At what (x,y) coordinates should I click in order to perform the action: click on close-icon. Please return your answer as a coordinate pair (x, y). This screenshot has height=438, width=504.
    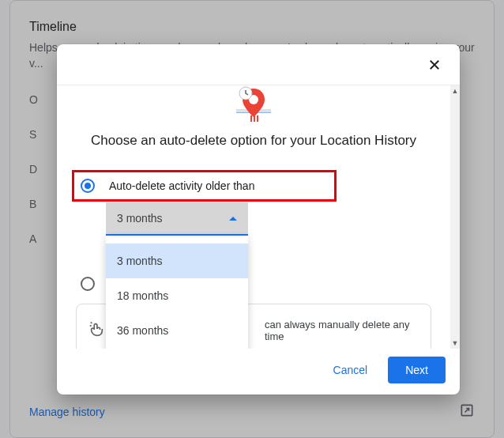
    Looking at the image, I should click on (434, 65).